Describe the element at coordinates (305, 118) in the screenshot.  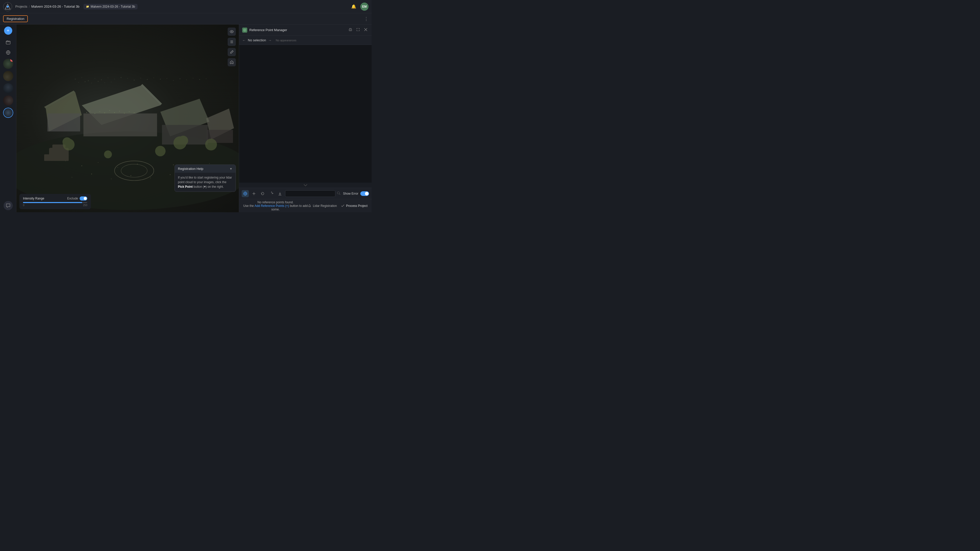
I see `right-panel: Reference Point Manager` at that location.